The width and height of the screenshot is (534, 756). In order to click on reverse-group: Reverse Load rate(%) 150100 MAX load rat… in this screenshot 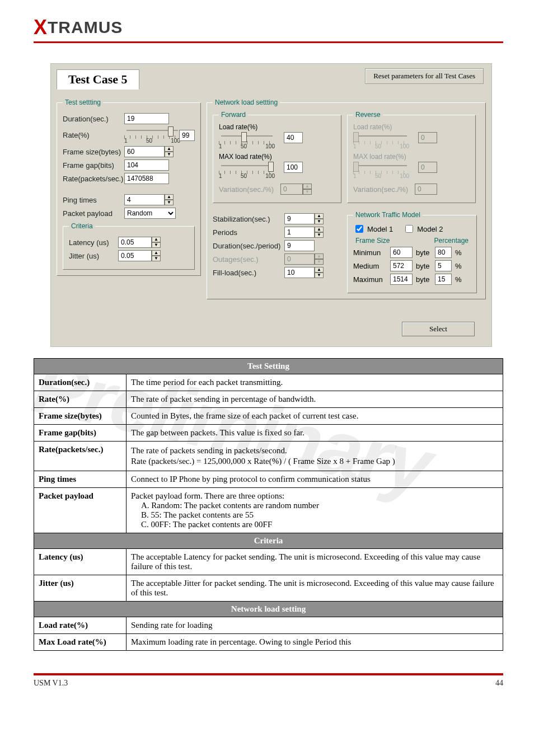, I will do `click(411, 157)`.